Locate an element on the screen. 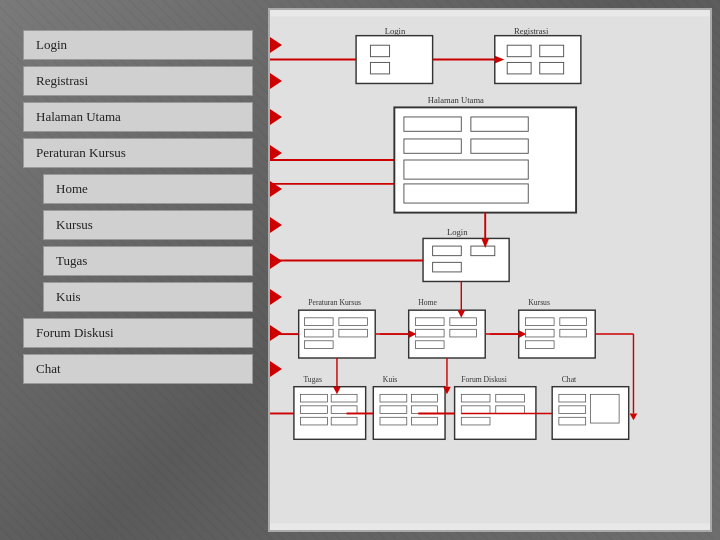 The width and height of the screenshot is (720, 540). svg-text: Peraturan Kursus is located at coordinates (334, 302).